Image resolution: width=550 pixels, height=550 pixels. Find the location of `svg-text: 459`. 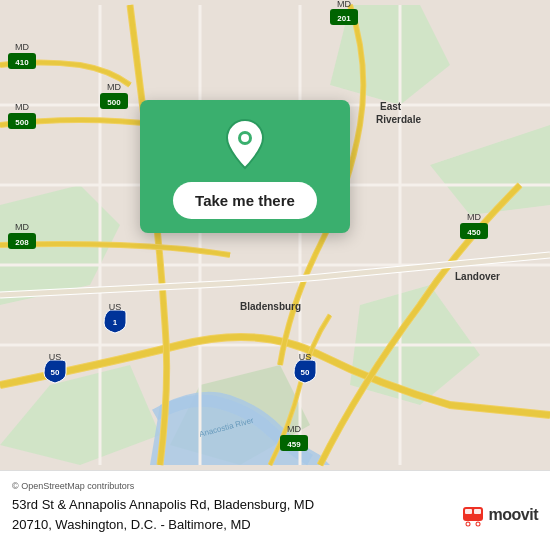

svg-text: 459 is located at coordinates (294, 444).